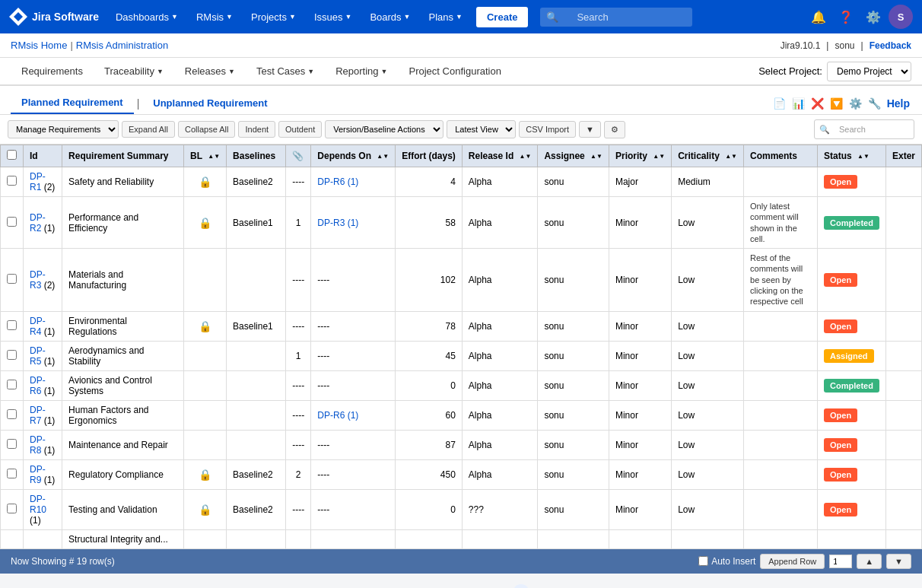 Image resolution: width=922 pixels, height=588 pixels. I want to click on auto-insert-checkbox, so click(703, 561).